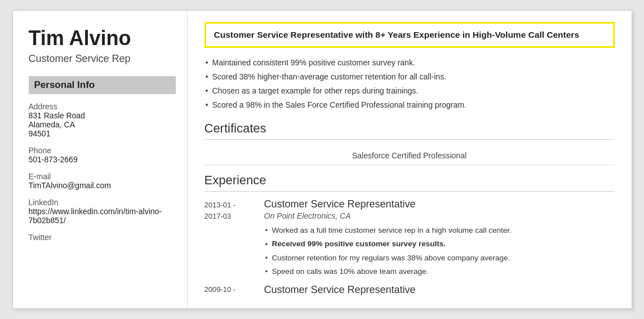 Image resolution: width=644 pixels, height=319 pixels. What do you see at coordinates (439, 244) in the screenshot?
I see `exp-bullet: Received 99% positive customer survey re…` at bounding box center [439, 244].